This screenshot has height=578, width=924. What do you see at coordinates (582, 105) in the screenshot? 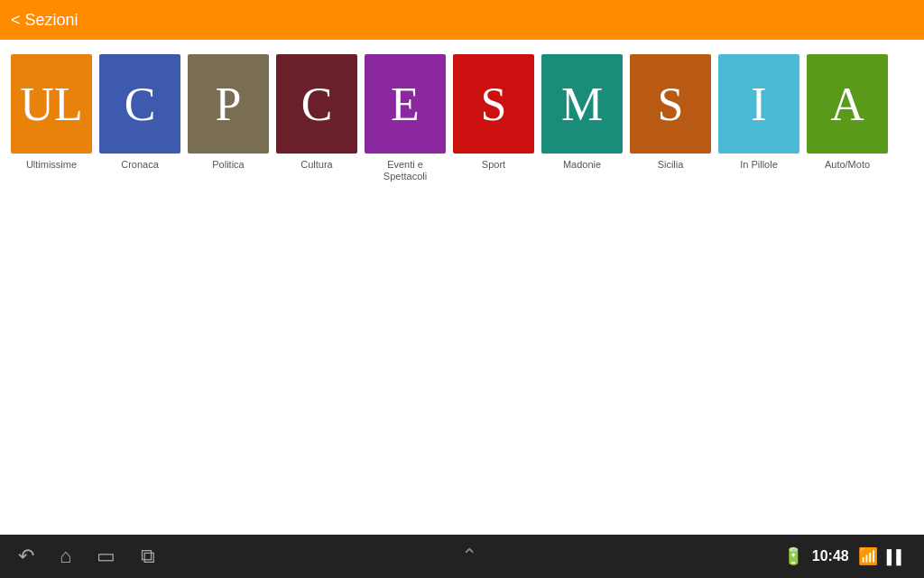
I see `section-letter-madonie: M` at bounding box center [582, 105].